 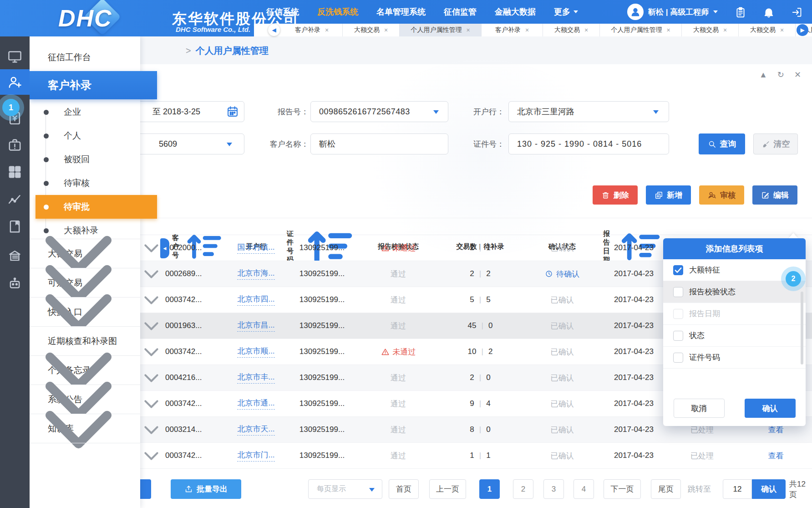 What do you see at coordinates (722, 144) in the screenshot?
I see `search-button: 查询` at bounding box center [722, 144].